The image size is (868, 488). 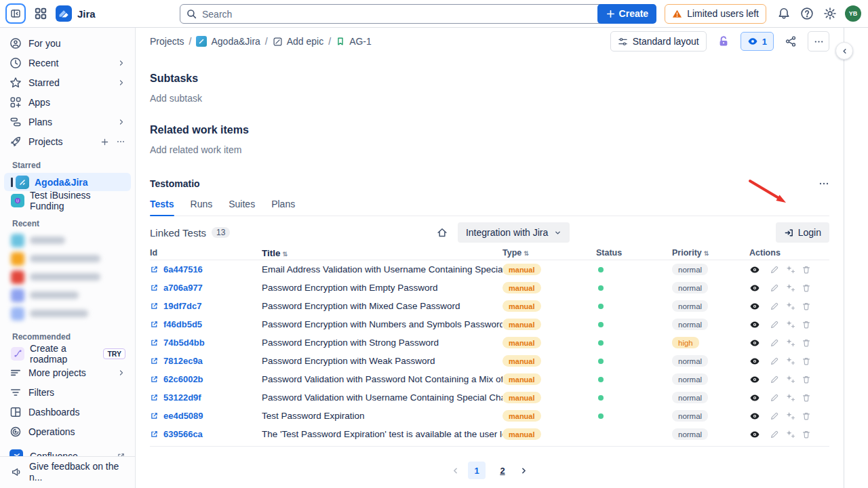 I want to click on project-selector-dropdown: Integration with Jira, so click(x=514, y=232).